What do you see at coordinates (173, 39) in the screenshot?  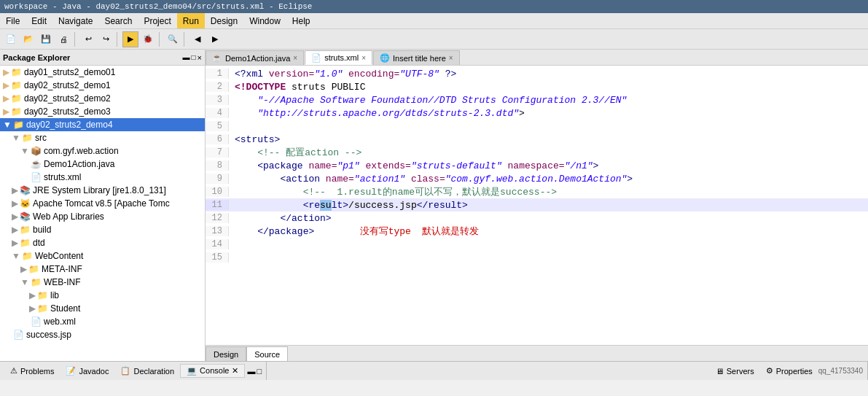 I see `toolbar-search: 🔍` at bounding box center [173, 39].